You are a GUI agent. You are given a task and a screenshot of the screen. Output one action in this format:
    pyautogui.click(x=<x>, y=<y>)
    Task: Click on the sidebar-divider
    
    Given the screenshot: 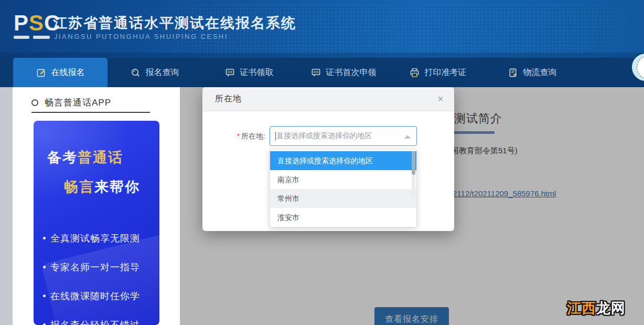 What is the action you would take?
    pyautogui.click(x=91, y=112)
    